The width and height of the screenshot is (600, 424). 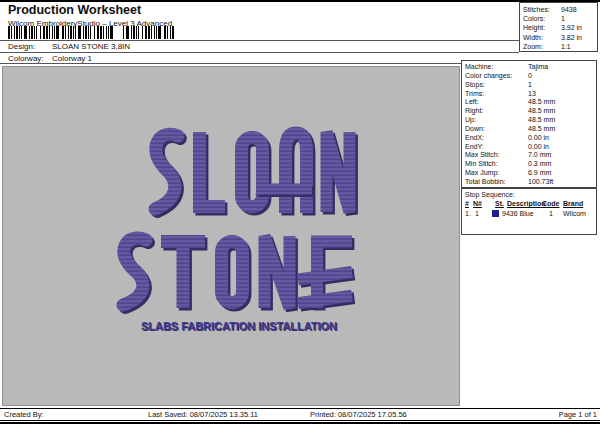 What do you see at coordinates (203, 414) in the screenshot?
I see `last-saved-label: Last Saved: 08/07/2025 13.35.11` at bounding box center [203, 414].